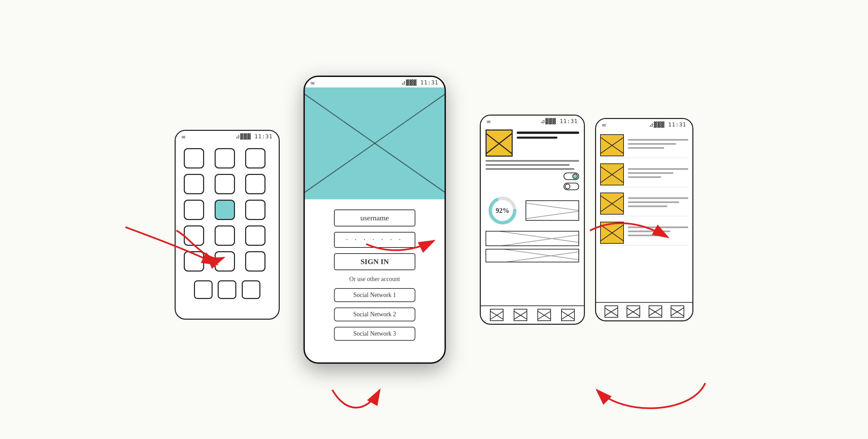 The image size is (868, 439). I want to click on phone1-signal: ⊿▓▓▓, so click(243, 136).